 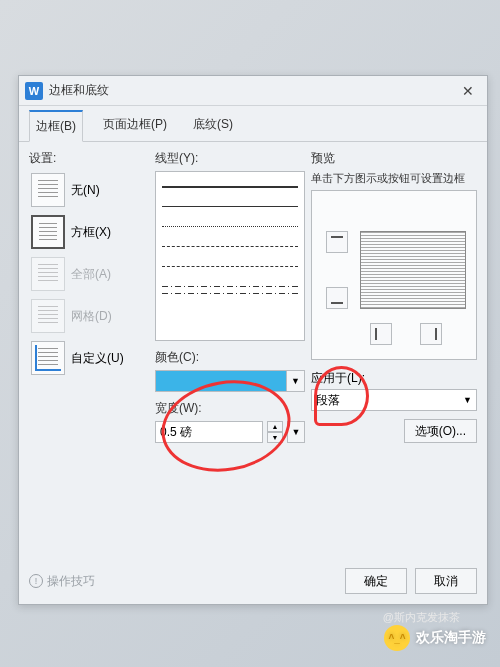 I want to click on preview-bottom-border-button, so click(x=337, y=298).